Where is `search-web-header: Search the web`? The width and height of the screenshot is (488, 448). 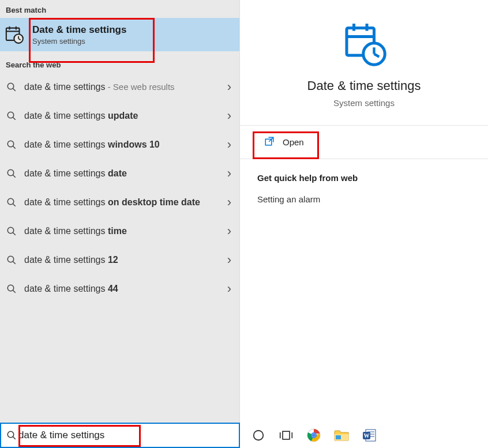
search-web-header: Search the web is located at coordinates (120, 62).